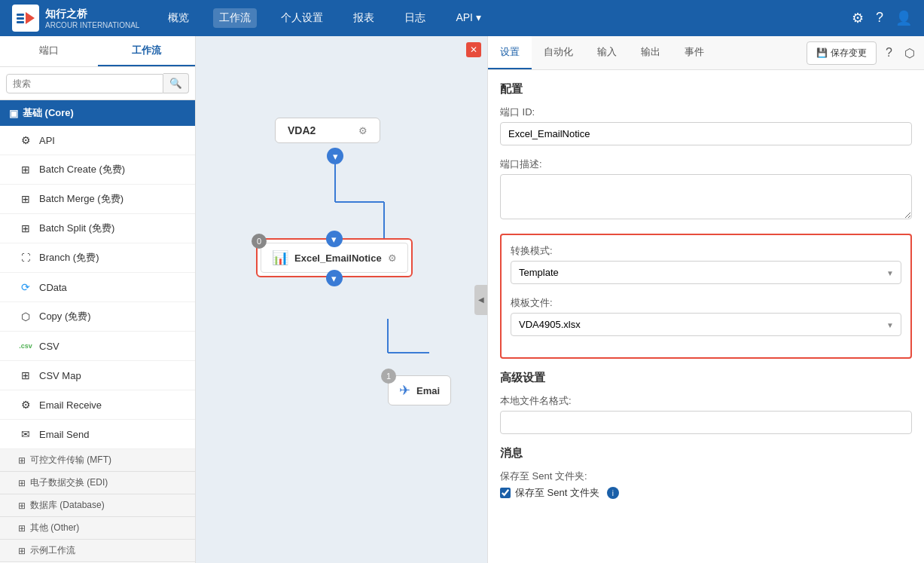  What do you see at coordinates (706, 473) in the screenshot?
I see `message-section: 消息 保存至 Sent 文件夹: 保存至 Sent 文件夹 i` at bounding box center [706, 473].